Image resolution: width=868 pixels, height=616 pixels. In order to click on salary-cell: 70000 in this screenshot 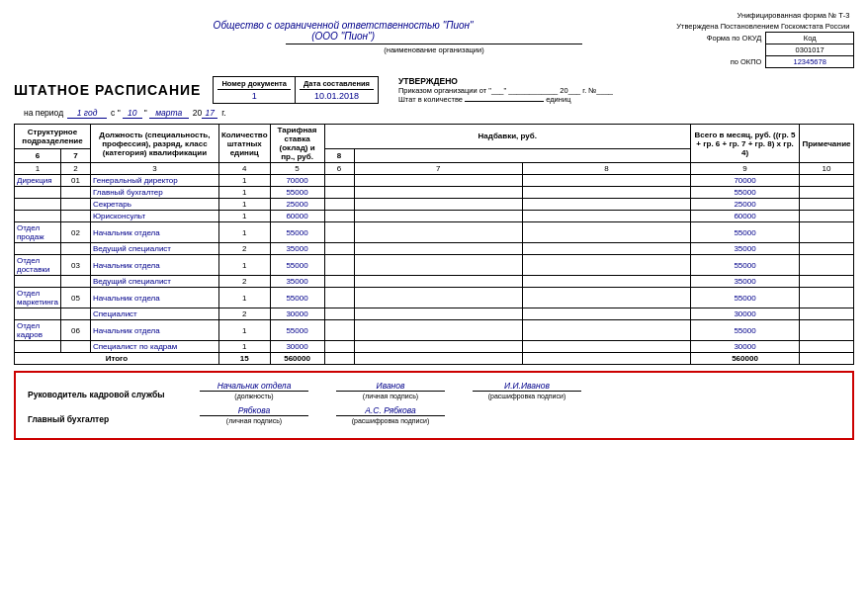, I will do `click(297, 181)`.